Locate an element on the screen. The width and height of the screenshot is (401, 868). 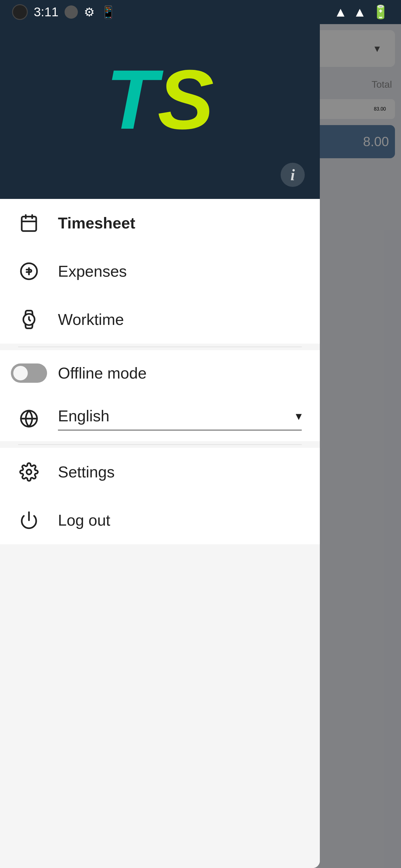
sidebar-item-timesheet: Timesheet is located at coordinates (160, 223).